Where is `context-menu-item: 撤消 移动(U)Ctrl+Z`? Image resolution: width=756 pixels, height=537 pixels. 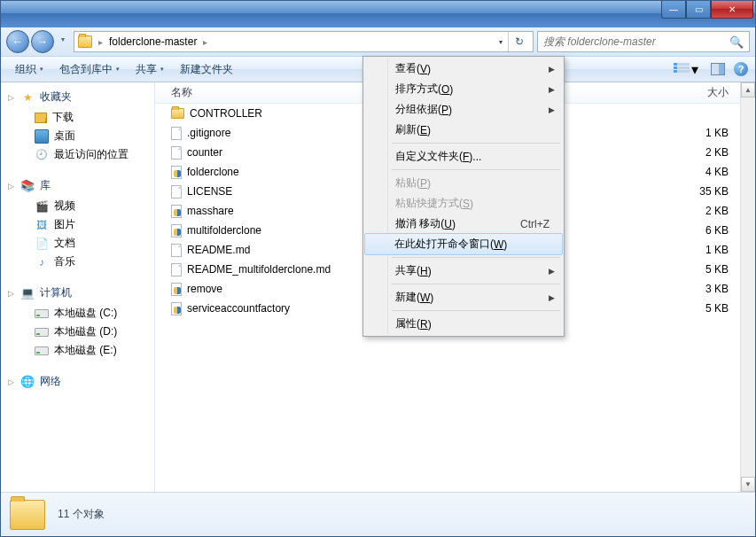
context-menu-item: 撤消 移动(U)Ctrl+Z is located at coordinates (464, 223).